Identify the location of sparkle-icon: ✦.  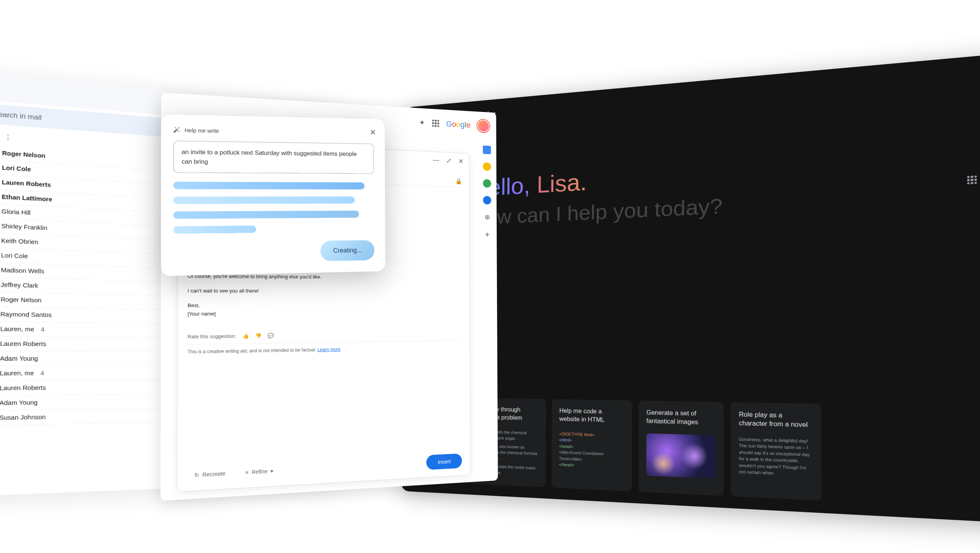
(422, 123).